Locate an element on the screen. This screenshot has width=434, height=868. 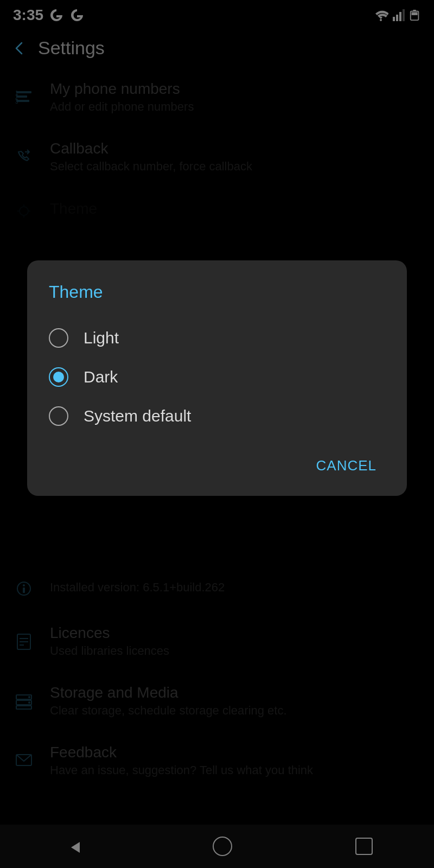
radio-system is located at coordinates (59, 416).